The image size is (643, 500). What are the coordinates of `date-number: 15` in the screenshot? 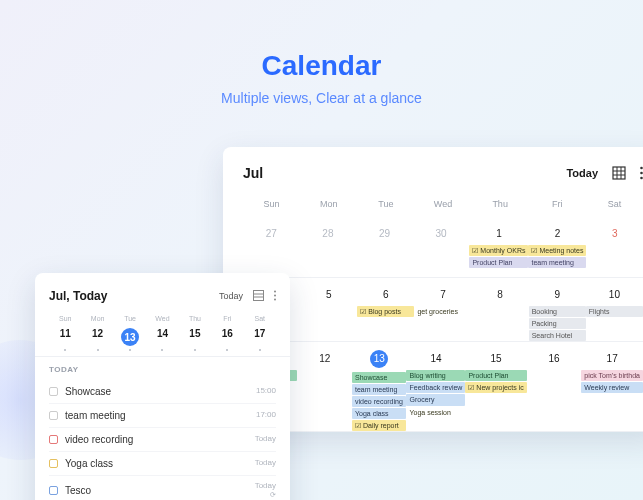 It's located at (496, 358).